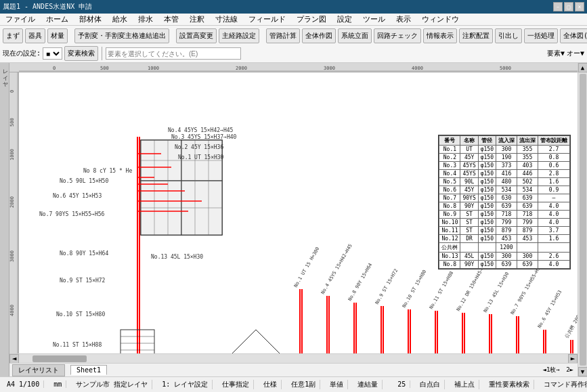 The image size is (587, 392). What do you see at coordinates (431, 385) in the screenshot?
I see `whitedot: 白点白` at bounding box center [431, 385].